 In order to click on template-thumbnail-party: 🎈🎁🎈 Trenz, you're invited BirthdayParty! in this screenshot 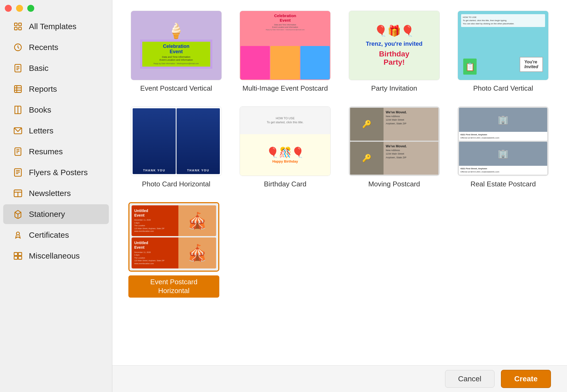, I will do `click(394, 45)`.